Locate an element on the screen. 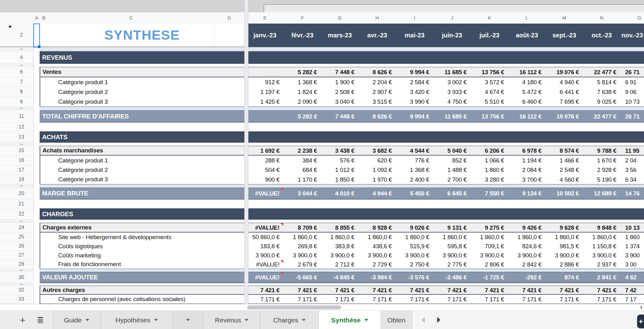 The width and height of the screenshot is (644, 329). cell: 11 95 is located at coordinates (632, 151).